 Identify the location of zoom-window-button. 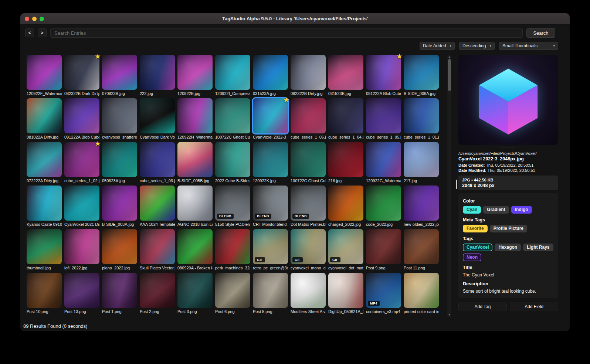
(42, 19).